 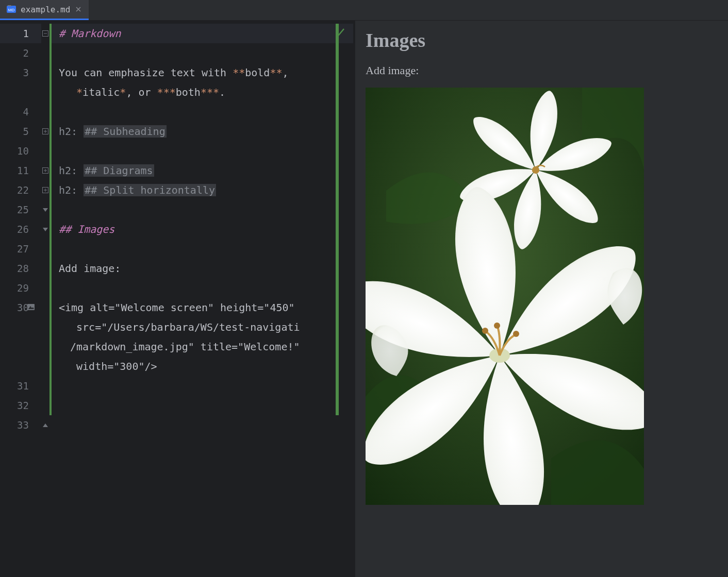 What do you see at coordinates (21, 53) in the screenshot?
I see `gutter-line-number: 2` at bounding box center [21, 53].